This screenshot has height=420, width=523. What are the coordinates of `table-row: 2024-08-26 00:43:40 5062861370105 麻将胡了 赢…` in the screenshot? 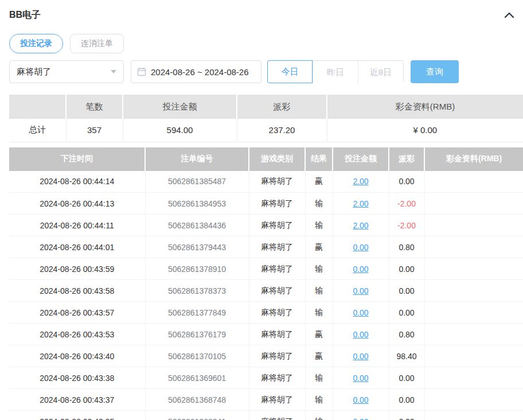 It's located at (266, 356).